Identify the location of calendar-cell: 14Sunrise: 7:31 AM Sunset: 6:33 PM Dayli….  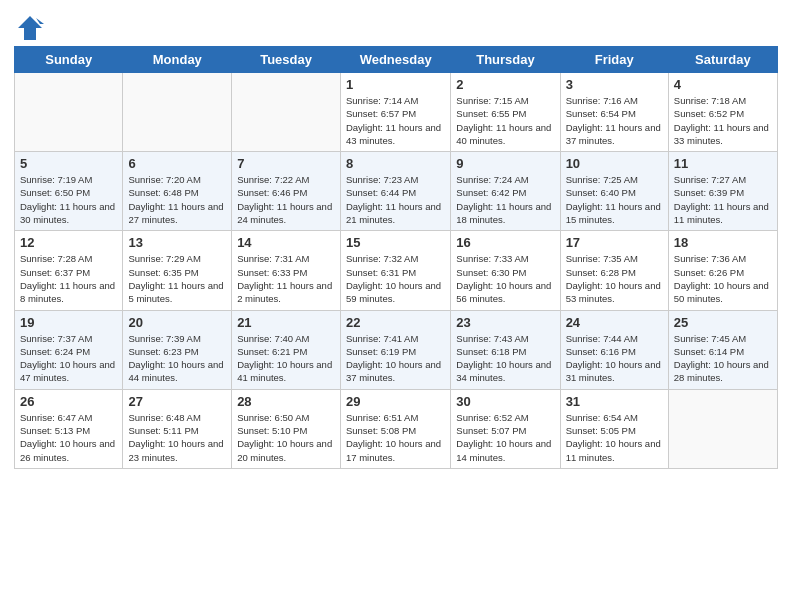
(286, 270).